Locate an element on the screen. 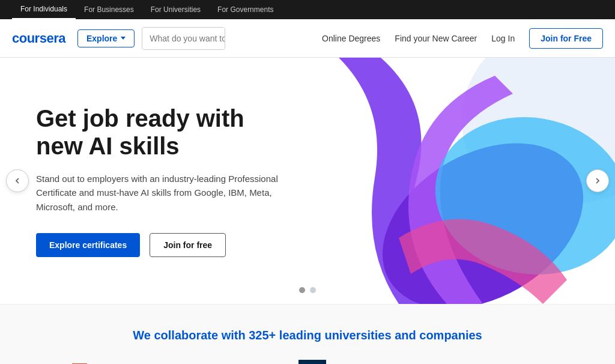 The image size is (615, 364). partners-title: We collaborate with 325+ leading univers… is located at coordinates (308, 335).